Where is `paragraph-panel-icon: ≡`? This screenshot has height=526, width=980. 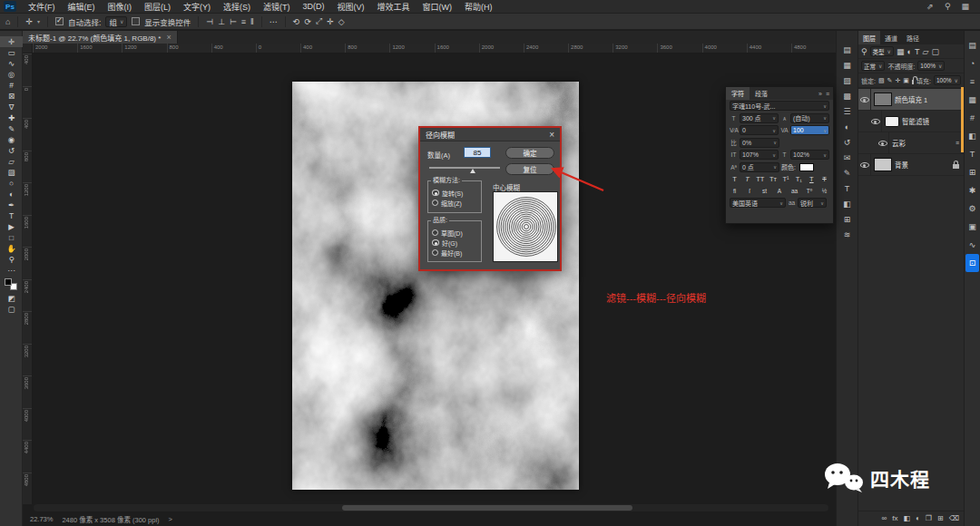 paragraph-panel-icon: ≡ is located at coordinates (973, 82).